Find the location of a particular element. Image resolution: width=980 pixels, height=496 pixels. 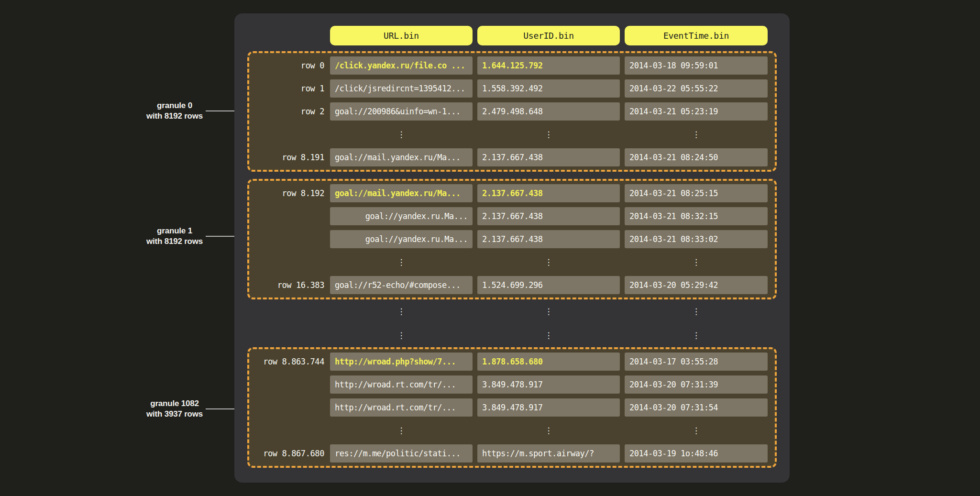

granule-1082-label-name: granule 1082 is located at coordinates (175, 404).